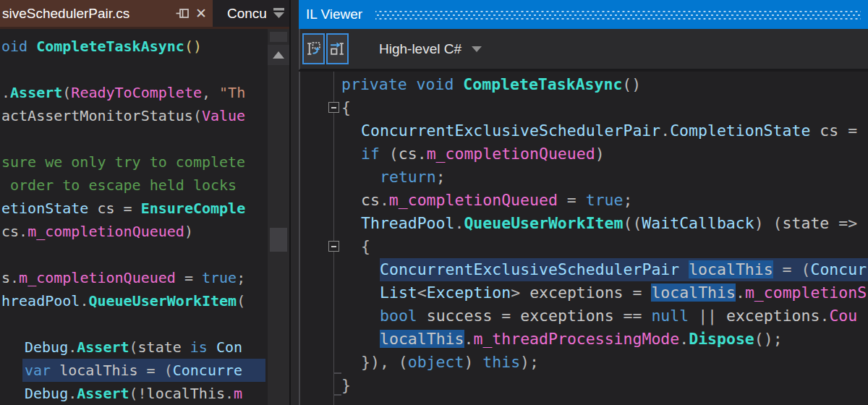 The height and width of the screenshot is (405, 868). I want to click on code-line: private void CompleteTaskAsync(), so click(491, 85).